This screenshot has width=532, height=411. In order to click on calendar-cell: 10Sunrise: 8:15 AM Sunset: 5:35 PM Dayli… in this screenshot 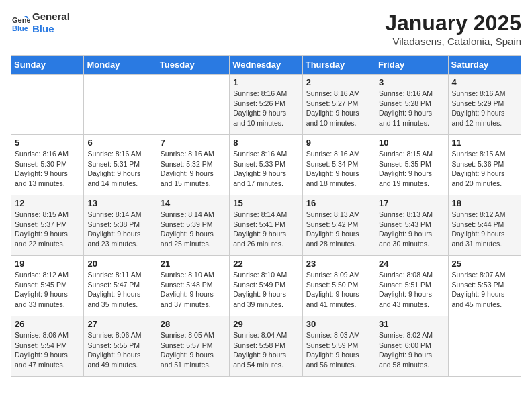, I will do `click(412, 165)`.